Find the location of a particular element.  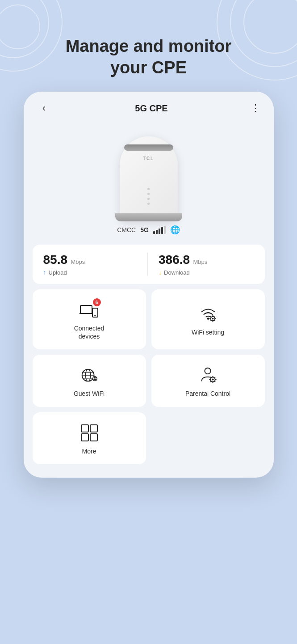

signal-strength-indicator is located at coordinates (159, 230).